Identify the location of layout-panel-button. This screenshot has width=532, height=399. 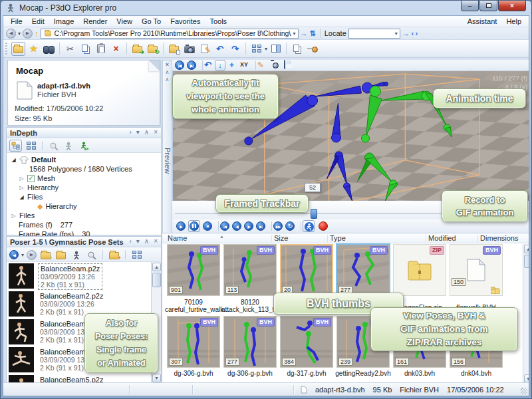
(275, 49).